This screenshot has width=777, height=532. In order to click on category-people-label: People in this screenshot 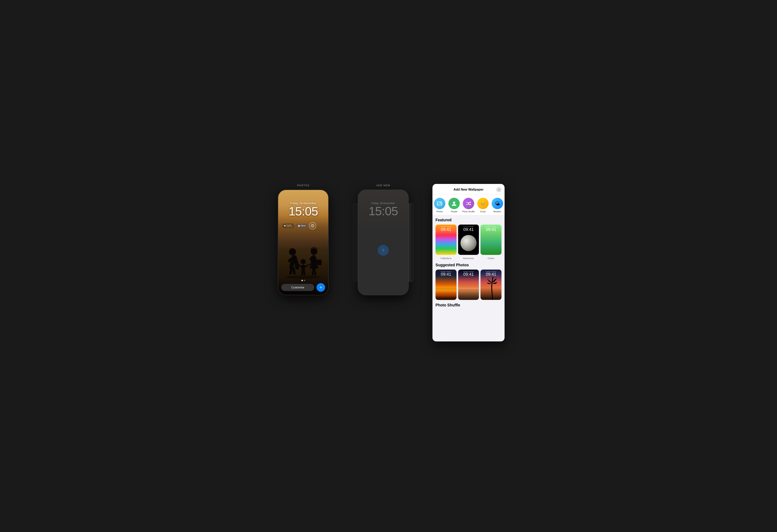, I will do `click(454, 211)`.